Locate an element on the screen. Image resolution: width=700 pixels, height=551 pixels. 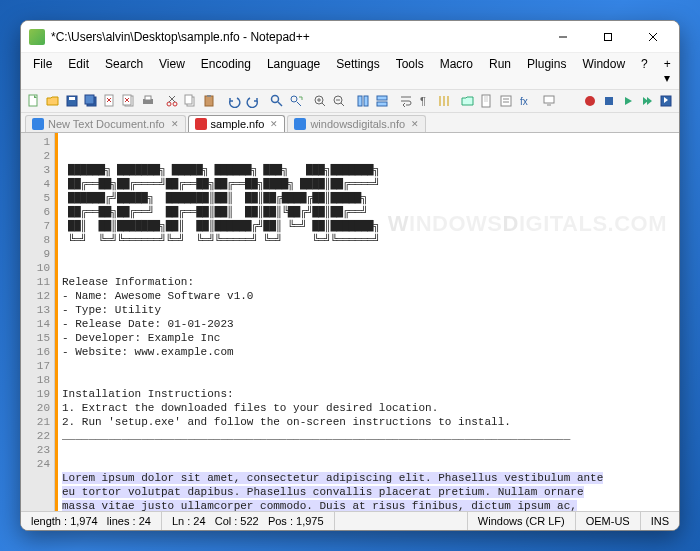
tab-new-text-document: New Text Document.nfo ✕ is located at coordinates (106, 124).